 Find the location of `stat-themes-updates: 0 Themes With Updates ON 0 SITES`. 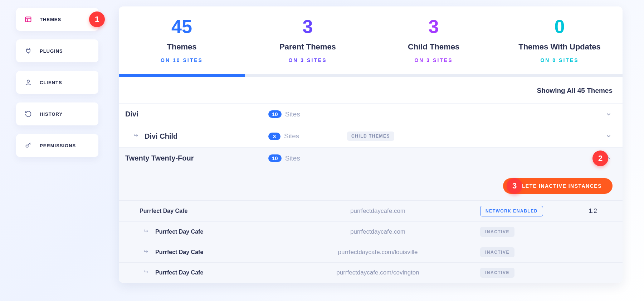

stat-themes-updates: 0 Themes With Updates ON 0 SITES is located at coordinates (560, 40).